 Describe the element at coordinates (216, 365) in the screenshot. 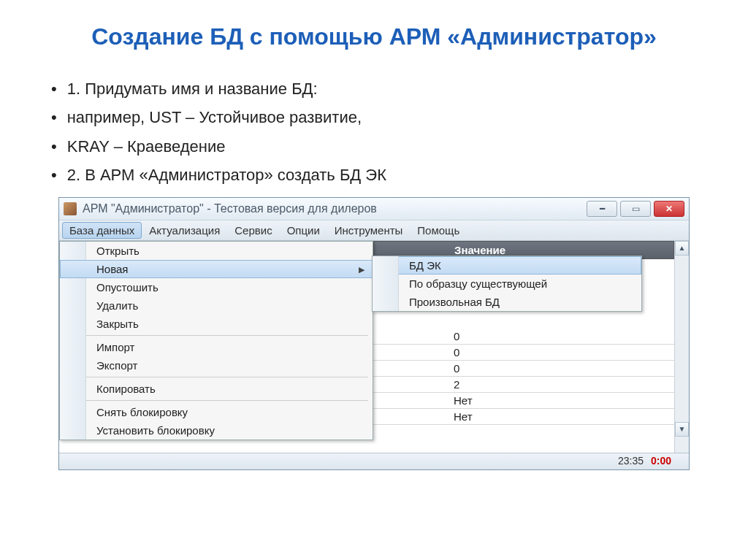

I see `menu-export: Экспорт` at that location.